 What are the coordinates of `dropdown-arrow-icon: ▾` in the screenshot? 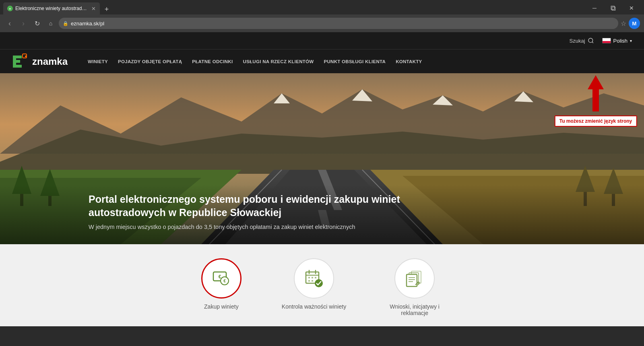 It's located at (631, 41).